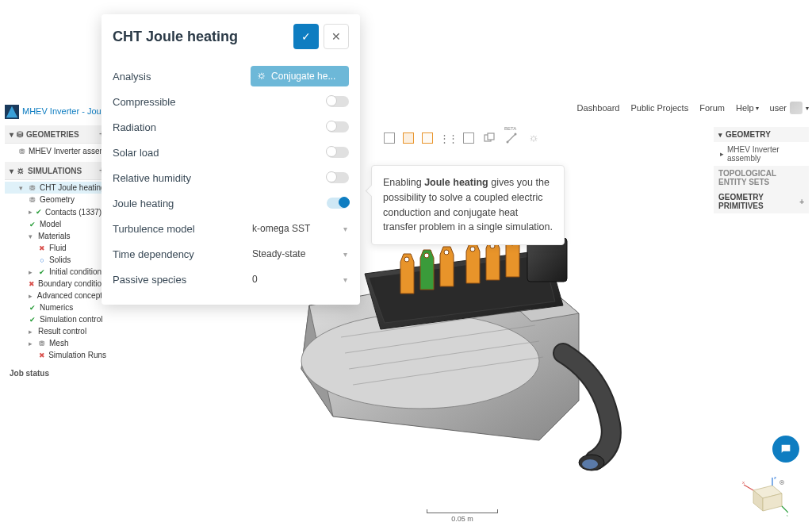 This screenshot has width=812, height=526. Describe the element at coordinates (338, 203) in the screenshot. I see `joule-heating-toggle` at that location.